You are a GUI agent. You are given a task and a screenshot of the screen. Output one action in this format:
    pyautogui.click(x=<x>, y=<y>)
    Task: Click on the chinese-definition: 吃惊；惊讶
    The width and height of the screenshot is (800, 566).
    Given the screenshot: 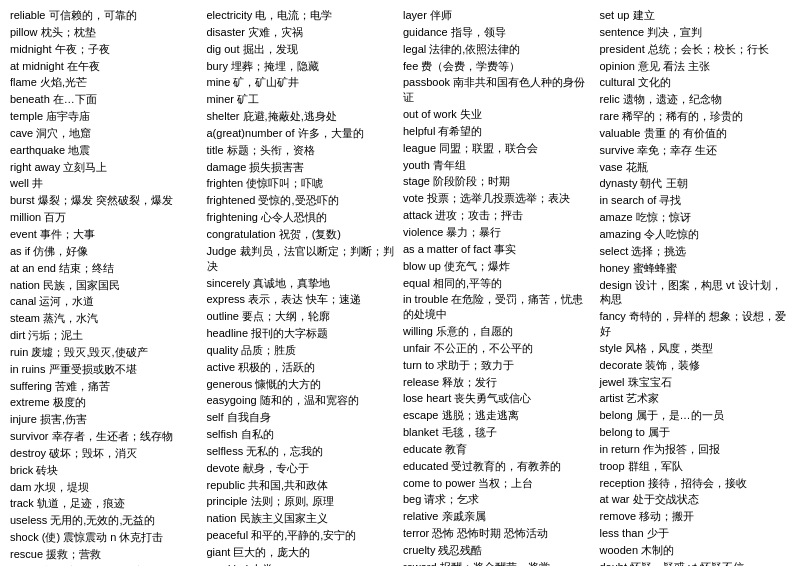 What is the action you would take?
    pyautogui.click(x=664, y=217)
    